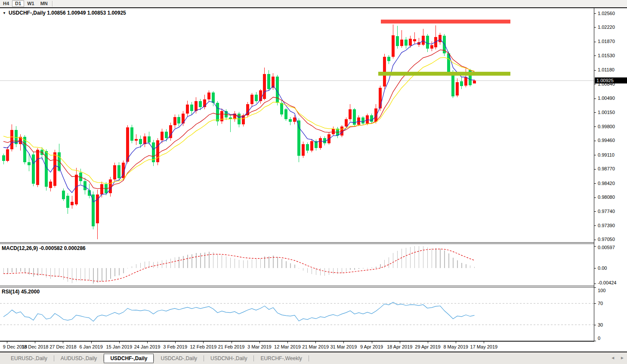  I want to click on timeframe-button-mn: MN, so click(44, 3).